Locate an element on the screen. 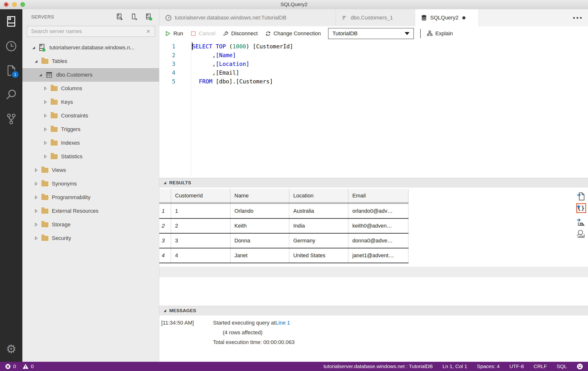  task-history-icon is located at coordinates (11, 46).